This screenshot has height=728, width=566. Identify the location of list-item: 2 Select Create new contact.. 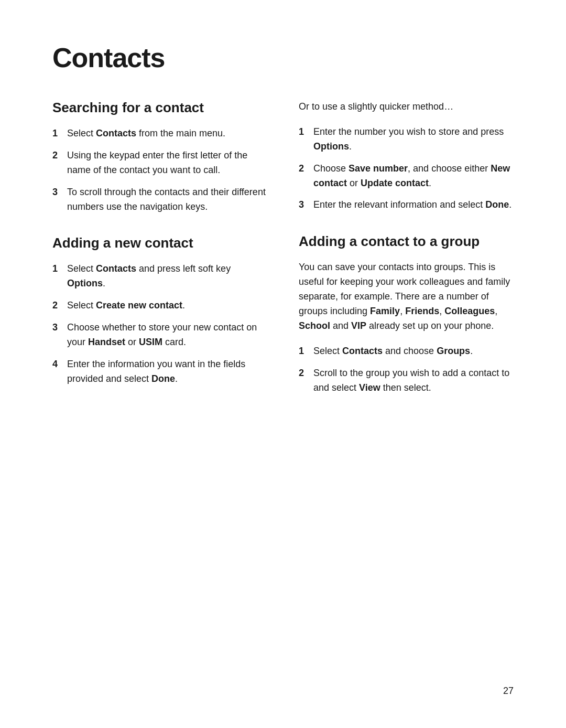
(160, 306).